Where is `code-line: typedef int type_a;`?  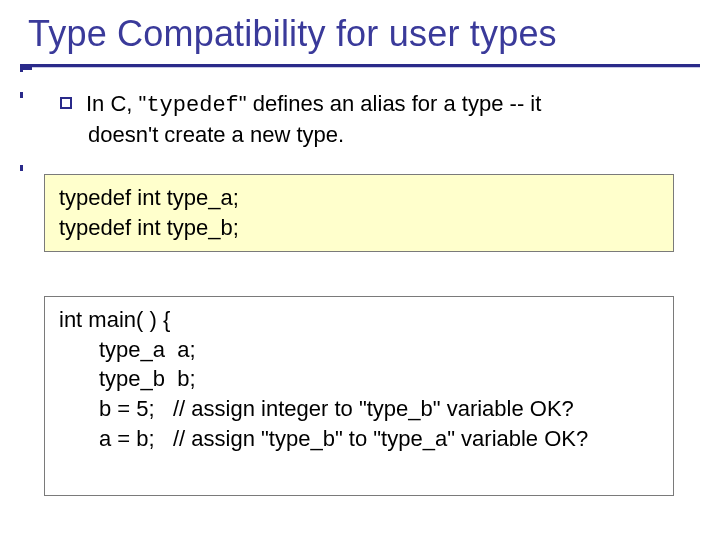 code-line: typedef int type_a; is located at coordinates (359, 198).